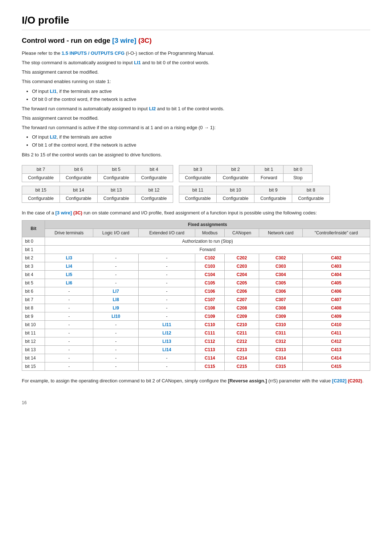 This screenshot has height=554, width=392. I want to click on bit0-val: Stop, so click(298, 178).